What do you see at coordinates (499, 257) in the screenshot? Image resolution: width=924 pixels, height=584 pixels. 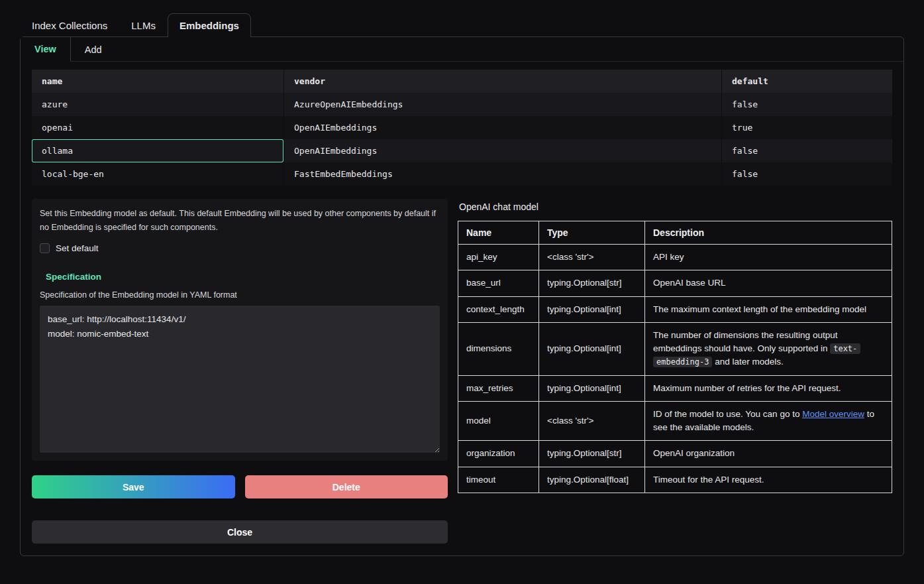 I see `param-name: api_key` at bounding box center [499, 257].